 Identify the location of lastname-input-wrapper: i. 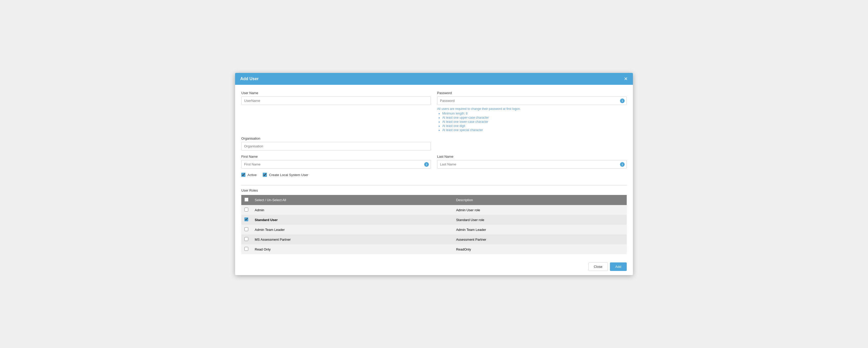
(532, 165).